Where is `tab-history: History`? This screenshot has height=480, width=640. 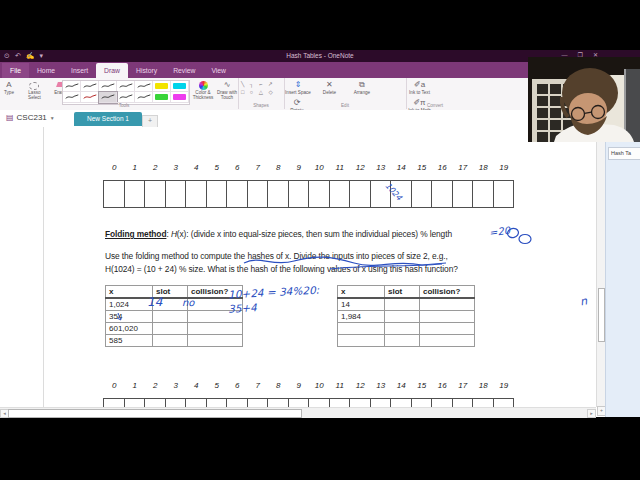
tab-history: History is located at coordinates (146, 70).